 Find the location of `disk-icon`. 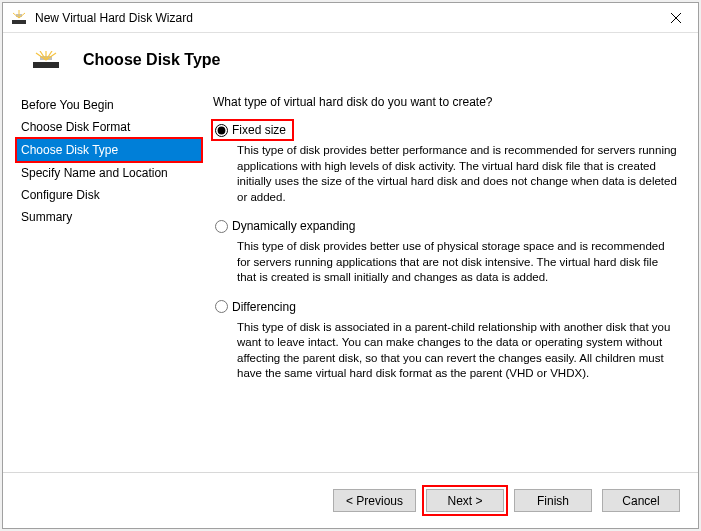

disk-icon is located at coordinates (46, 60).